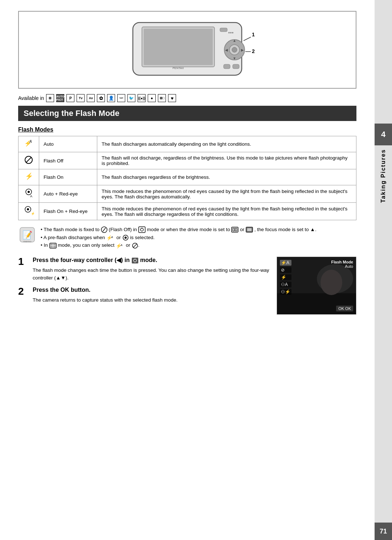 Image resolution: width=392 pixels, height=540 pixels. What do you see at coordinates (253, 35) in the screenshot?
I see `svg-text: 1` at bounding box center [253, 35].